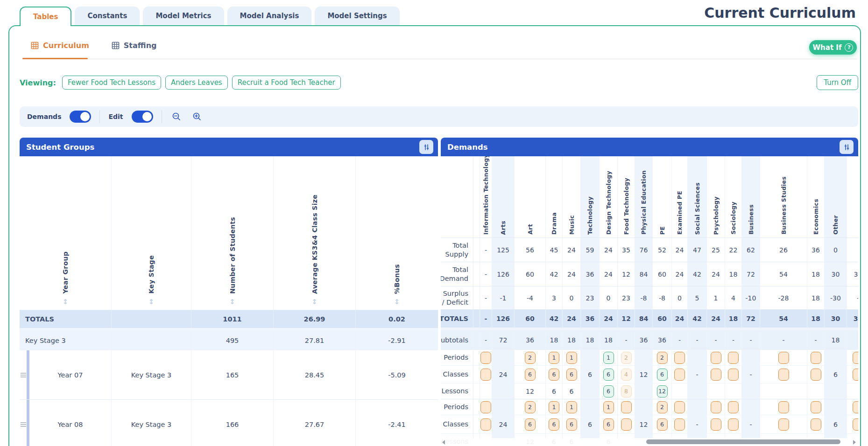 This screenshot has height=446, width=868. What do you see at coordinates (112, 83) in the screenshot?
I see `scenario-chip-fewer-food-tech-lessons: Fewer Food Tech Lessons` at bounding box center [112, 83].